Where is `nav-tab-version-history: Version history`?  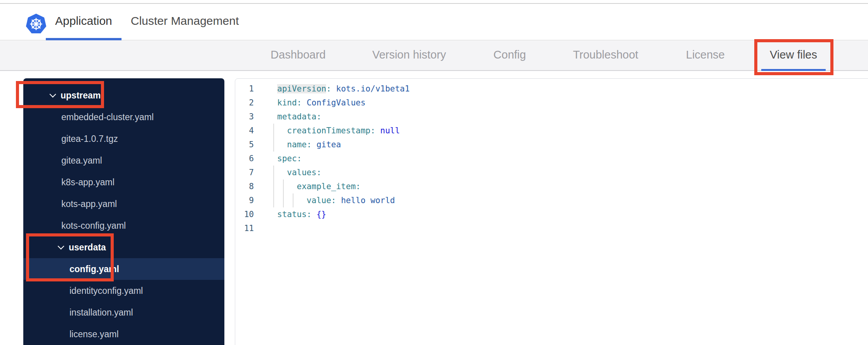 nav-tab-version-history: Version history is located at coordinates (409, 56).